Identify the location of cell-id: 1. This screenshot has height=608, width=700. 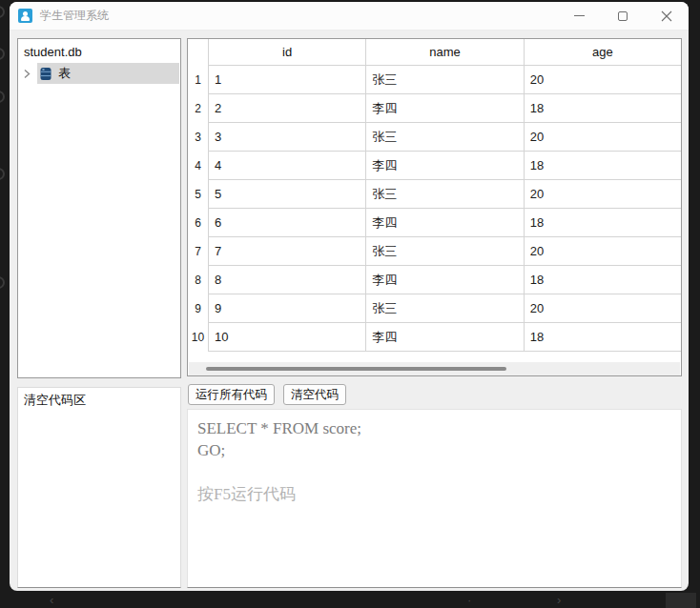
(286, 80).